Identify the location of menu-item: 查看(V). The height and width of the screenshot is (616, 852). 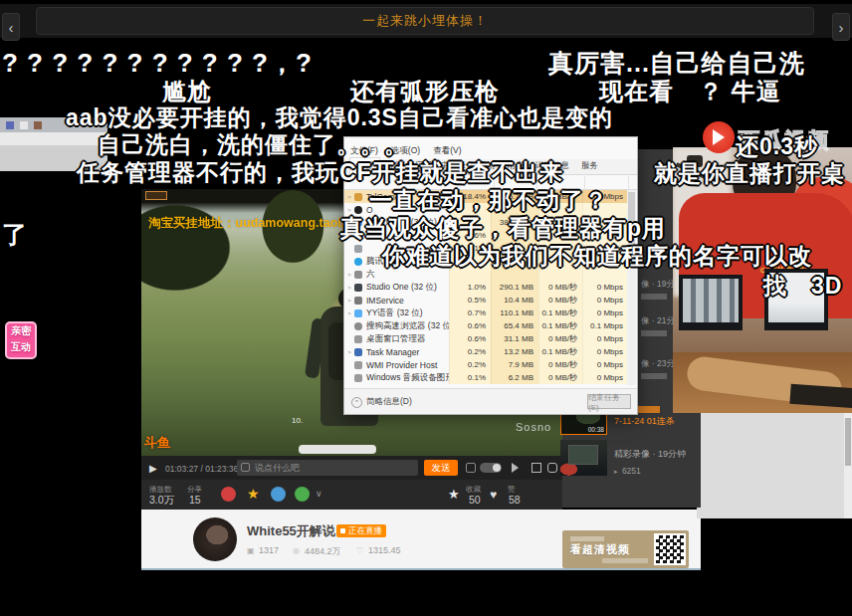
(447, 151).